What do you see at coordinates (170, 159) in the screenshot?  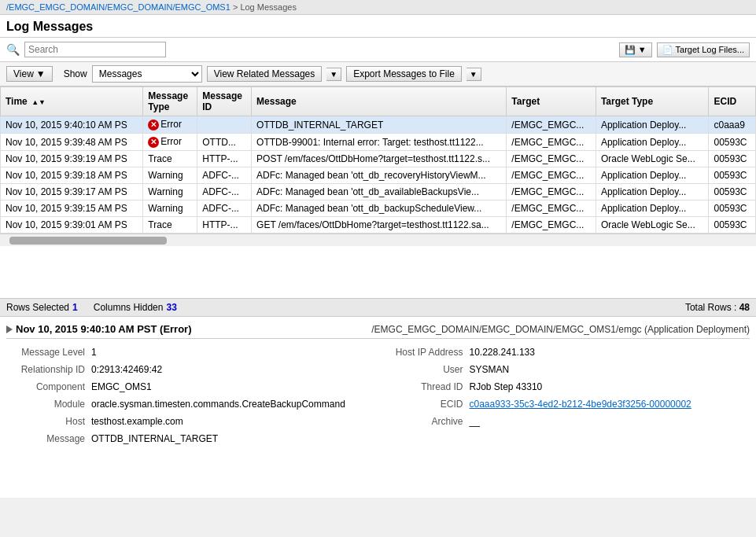 I see `cell-type: Trace` at bounding box center [170, 159].